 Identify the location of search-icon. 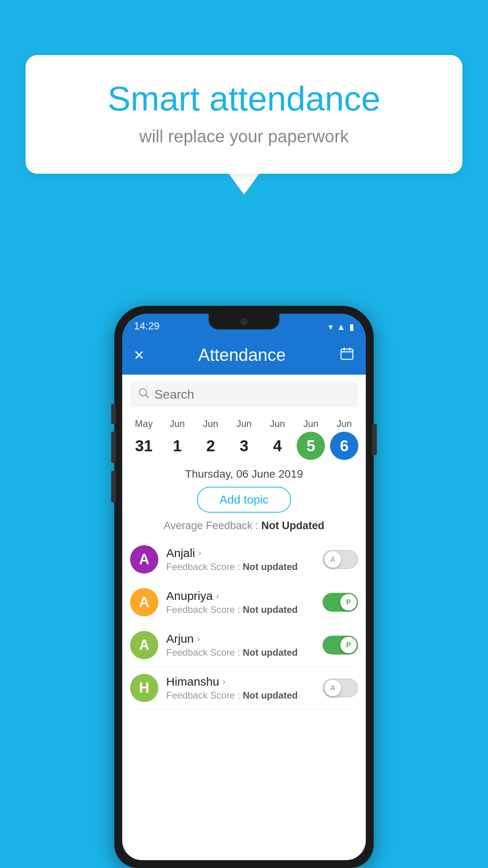
(144, 395).